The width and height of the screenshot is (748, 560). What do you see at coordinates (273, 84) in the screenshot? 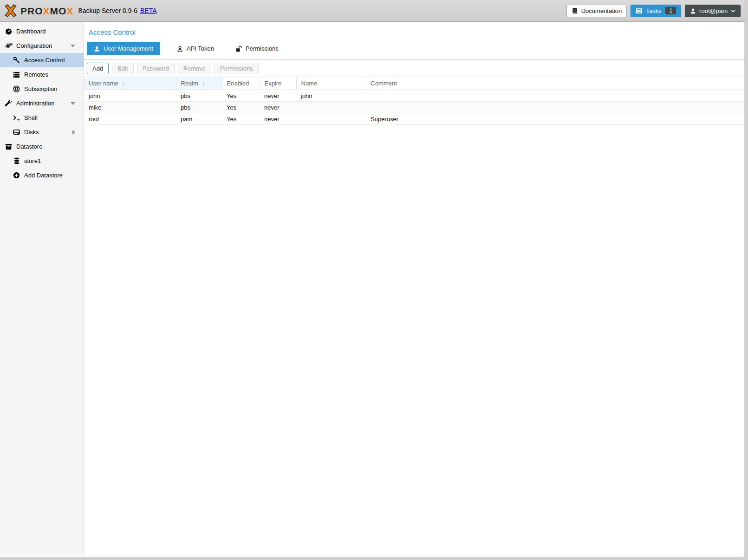
I see `column-label: Expire` at bounding box center [273, 84].